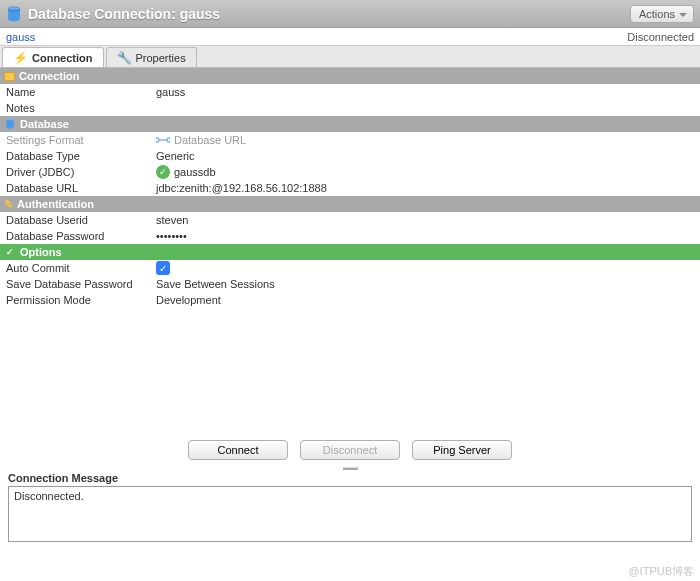 The height and width of the screenshot is (581, 700). I want to click on row-permission-mode: Permission Mode Development, so click(350, 300).